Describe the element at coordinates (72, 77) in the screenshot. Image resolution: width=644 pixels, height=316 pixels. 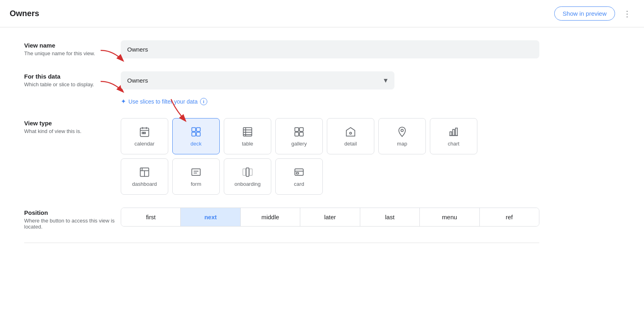
I see `for-this-data-label: For this data` at that location.